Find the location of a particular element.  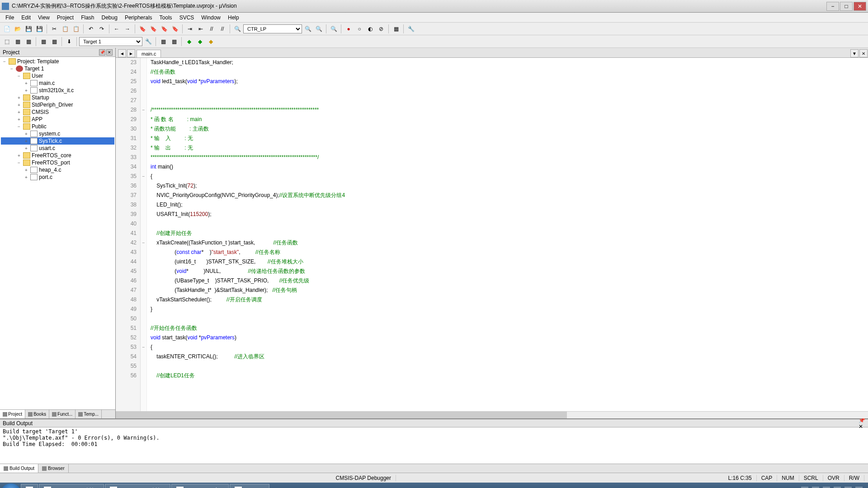

breakpoint-disable-button: ◐ is located at coordinates (370, 29).